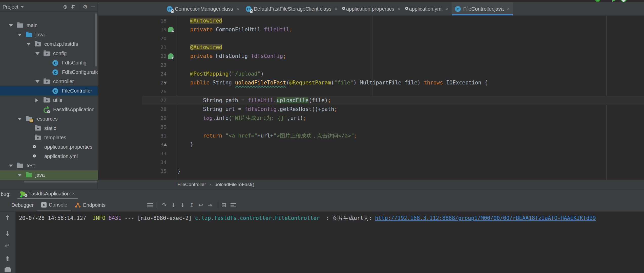 The height and width of the screenshot is (273, 644). I want to click on run-partial-icon, so click(598, 1).